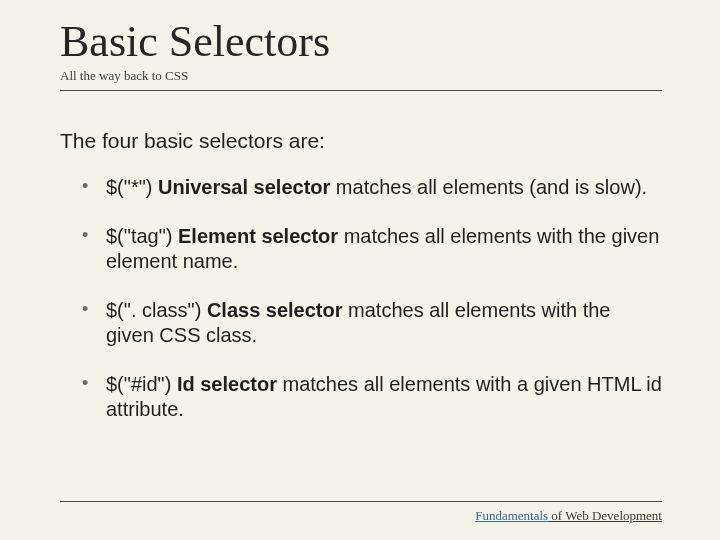  Describe the element at coordinates (156, 310) in the screenshot. I see `bullet-code: $(". class")` at that location.